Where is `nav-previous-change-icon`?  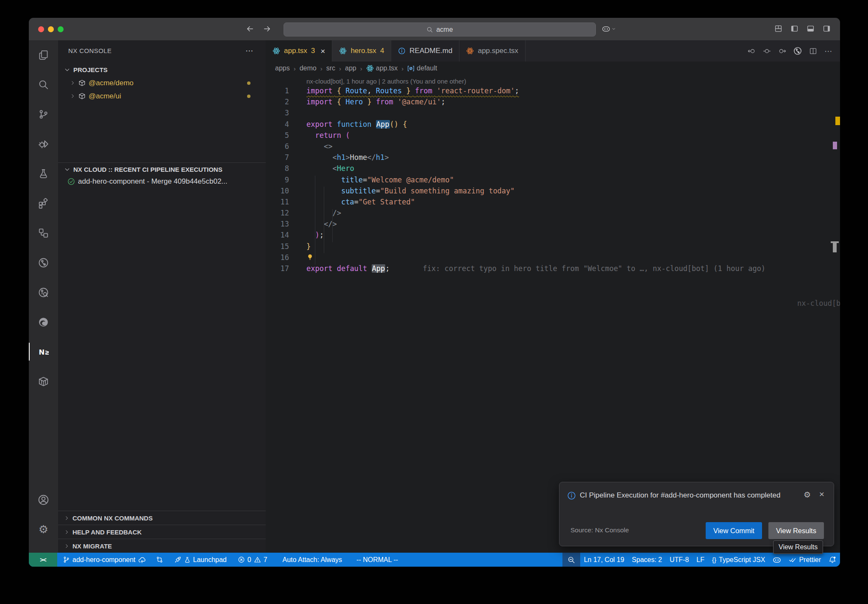
nav-previous-change-icon is located at coordinates (752, 51).